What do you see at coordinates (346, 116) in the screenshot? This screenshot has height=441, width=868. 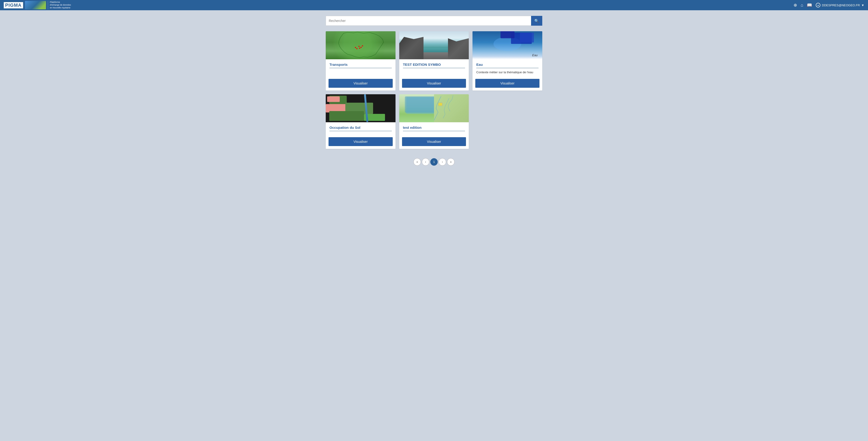 I see `occ-patch-green3` at bounding box center [346, 116].